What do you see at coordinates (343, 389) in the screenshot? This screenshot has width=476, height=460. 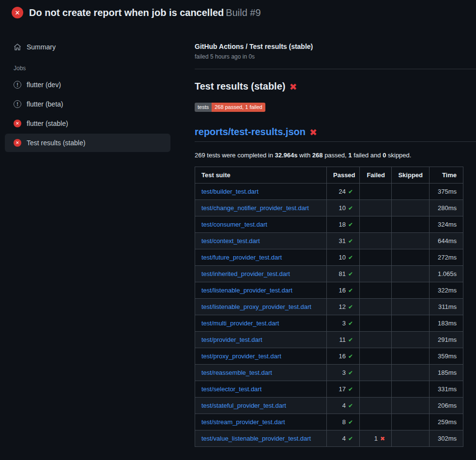 I see `passed-cell: 17✔` at bounding box center [343, 389].